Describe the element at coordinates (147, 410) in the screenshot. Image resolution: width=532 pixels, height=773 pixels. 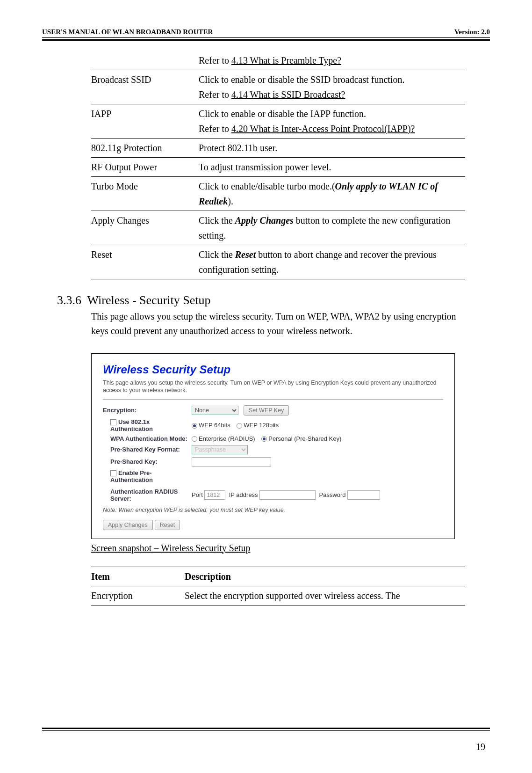
I see `label-encryption: Encryption:` at that location.